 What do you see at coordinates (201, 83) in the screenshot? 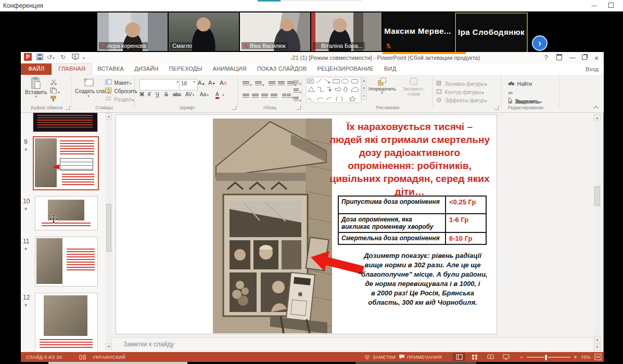
I see `grow-font-button: A▲` at bounding box center [201, 83].